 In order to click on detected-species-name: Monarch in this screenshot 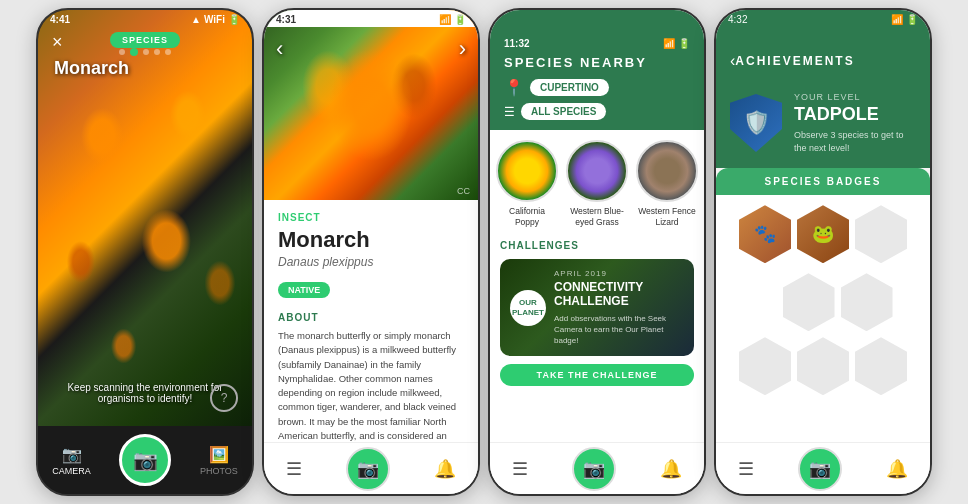, I will do `click(92, 68)`.